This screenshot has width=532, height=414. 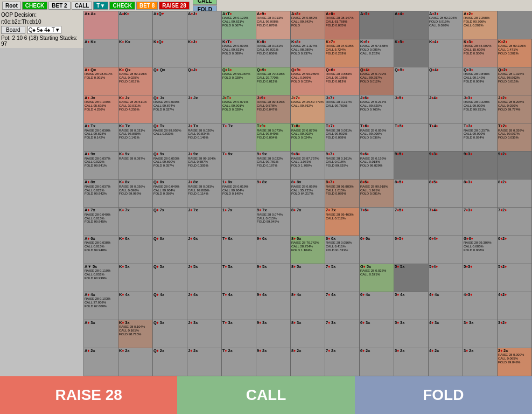 What do you see at coordinates (308, 278) in the screenshot?
I see `table-cell-85o: 8♦ 5x` at bounding box center [308, 278].